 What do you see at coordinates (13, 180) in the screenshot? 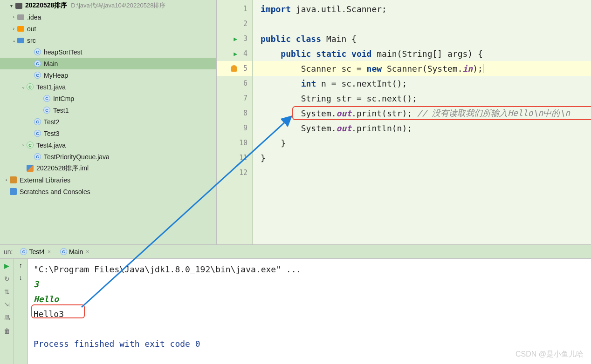
I see `library-icon` at bounding box center [13, 180].